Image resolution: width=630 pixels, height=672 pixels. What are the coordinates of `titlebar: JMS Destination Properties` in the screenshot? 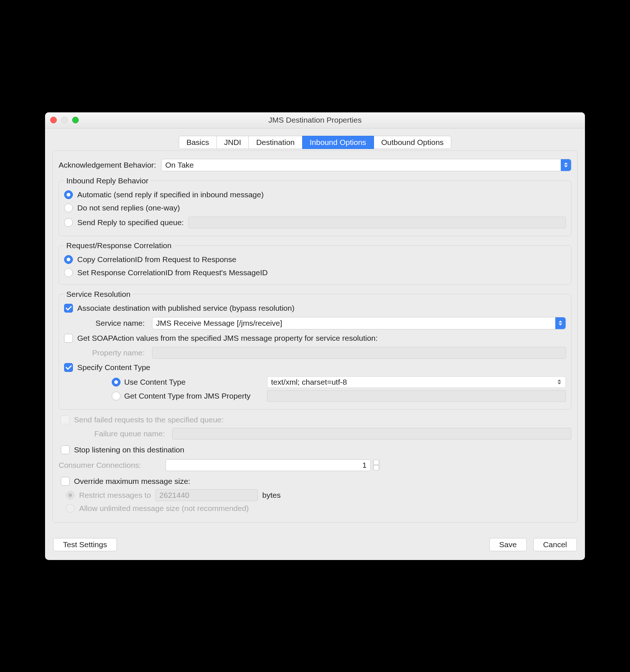 It's located at (315, 120).